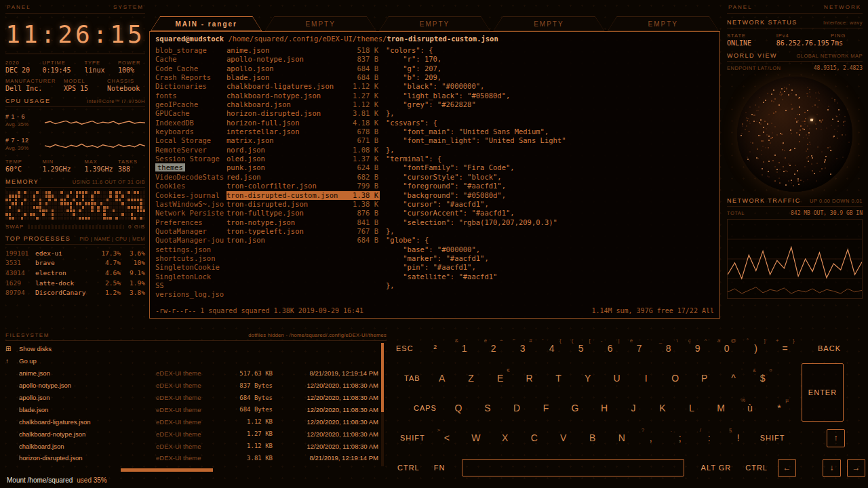  Describe the element at coordinates (192, 422) in the screenshot. I see `filesystem-row: chalkboard-ligatures.jsoneDEX-UI theme1.…` at that location.